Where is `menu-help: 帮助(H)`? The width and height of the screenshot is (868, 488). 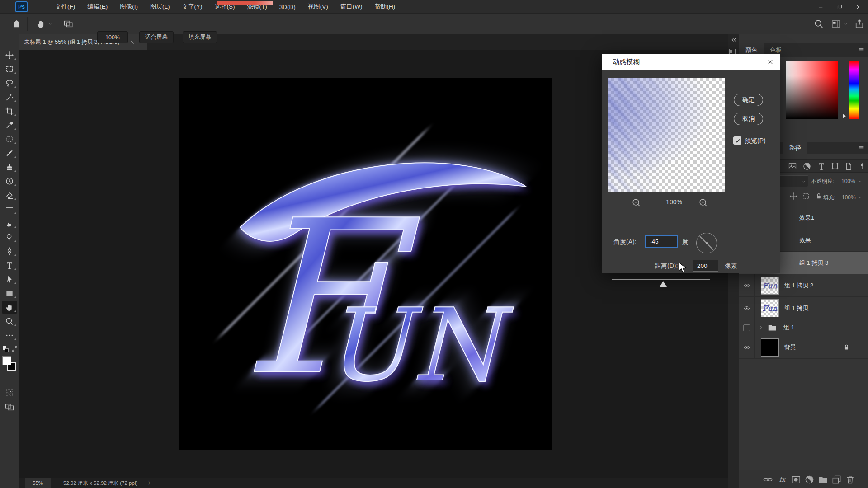 menu-help: 帮助(H) is located at coordinates (385, 7).